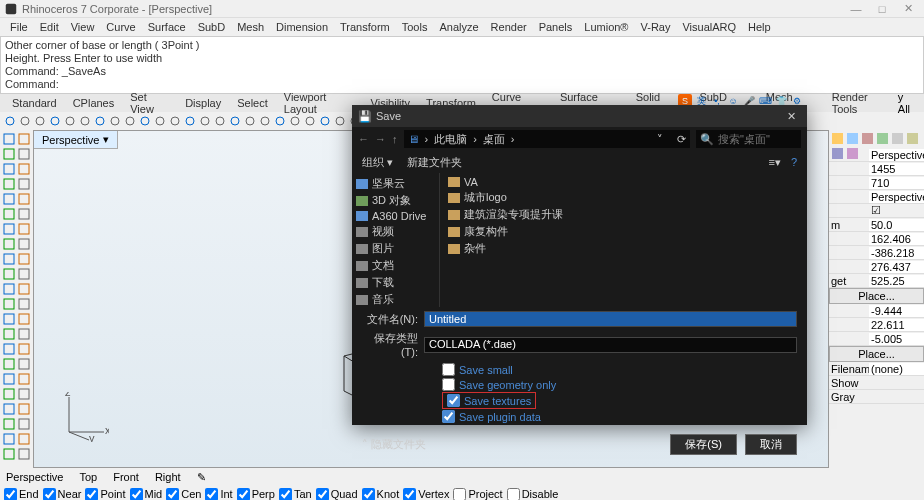 Image resolution: width=924 pixels, height=500 pixels. What do you see at coordinates (394, 444) in the screenshot?
I see `hide-folders-toggle: ˄ 隐藏文件夹` at bounding box center [394, 444].